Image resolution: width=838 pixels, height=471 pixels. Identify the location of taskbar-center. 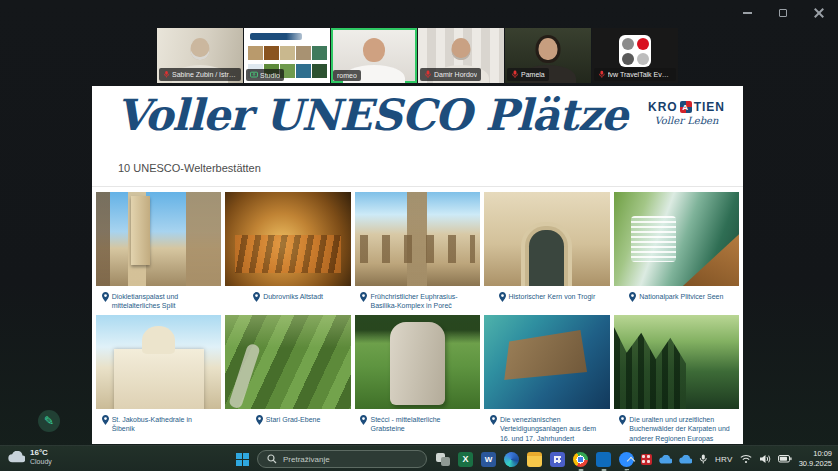
(435, 458).